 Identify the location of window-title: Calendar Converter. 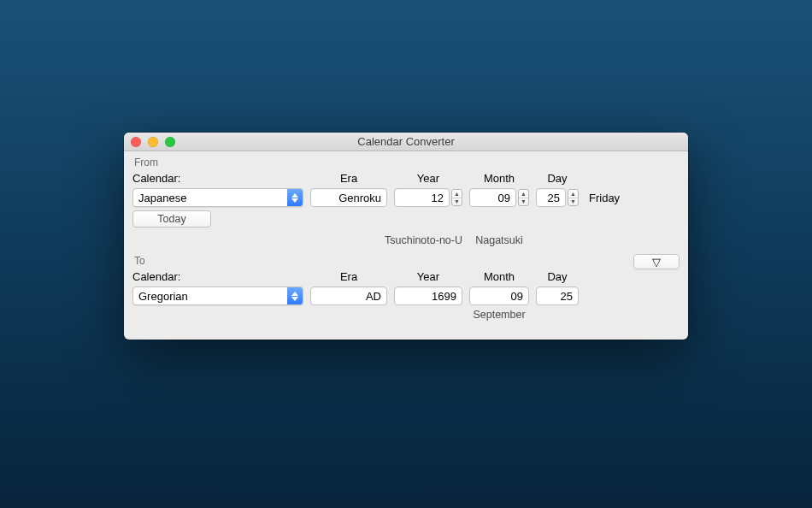
(406, 142).